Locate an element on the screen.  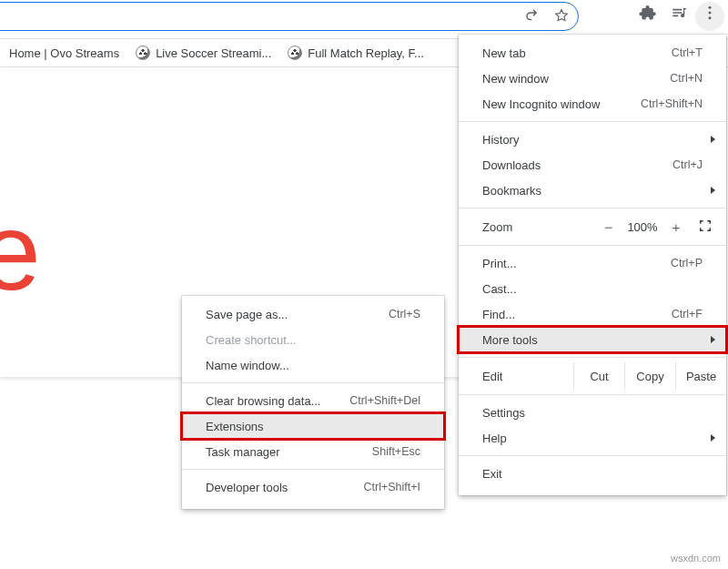
kebab-menu-icon is located at coordinates (710, 13).